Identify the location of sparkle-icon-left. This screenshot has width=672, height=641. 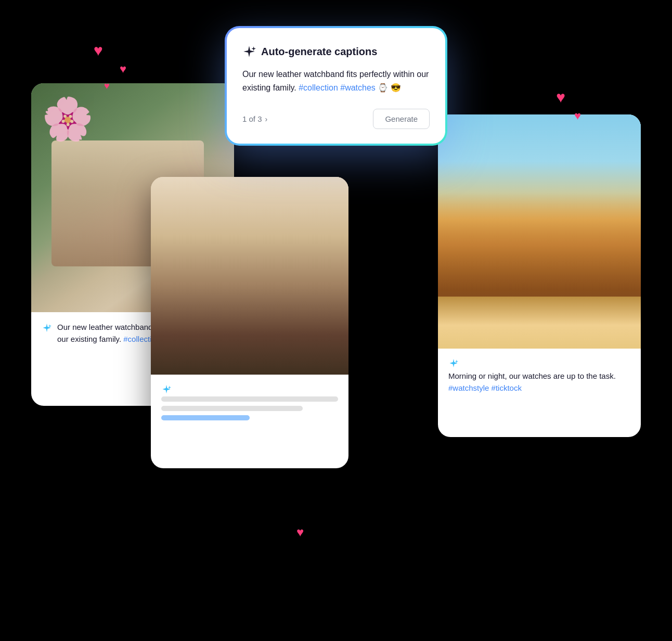
(47, 329).